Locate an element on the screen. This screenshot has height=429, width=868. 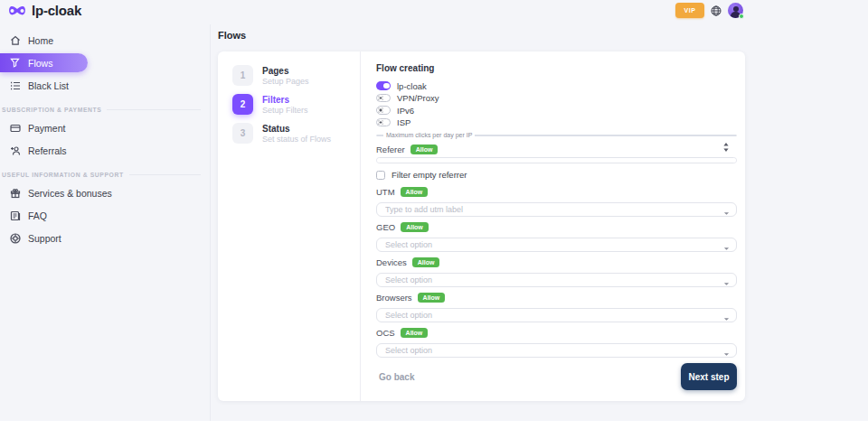
referer-label: Referer is located at coordinates (391, 150).